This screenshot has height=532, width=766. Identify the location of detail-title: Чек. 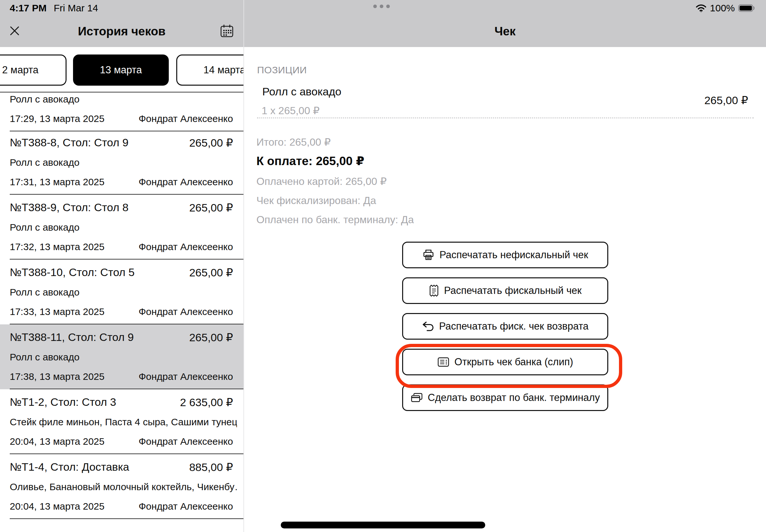
(505, 31).